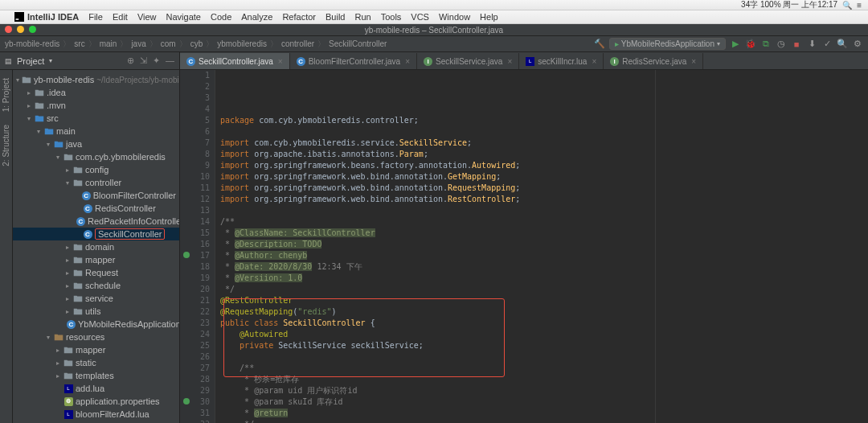  I want to click on code-line-10: /**, so click(544, 222).